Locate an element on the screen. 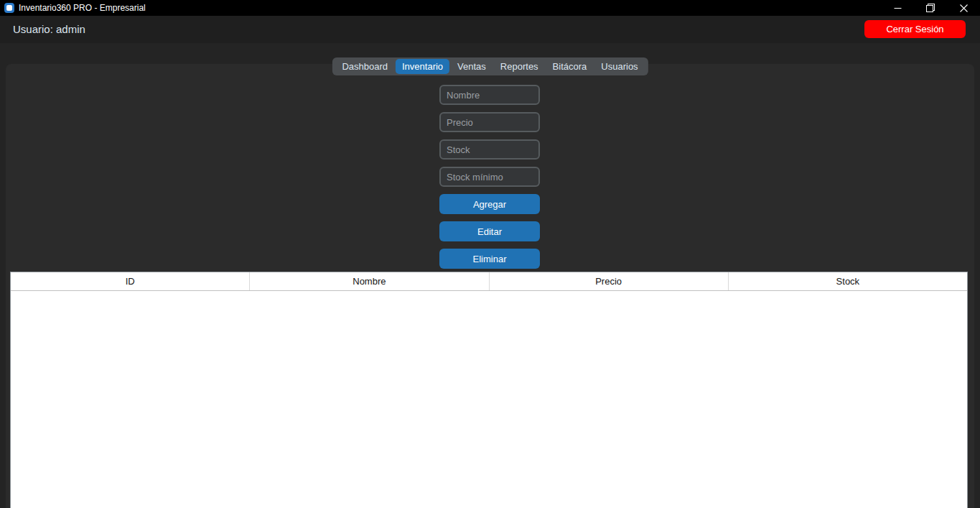  window-title: Inventario360 PRO - Empresarial is located at coordinates (82, 8).